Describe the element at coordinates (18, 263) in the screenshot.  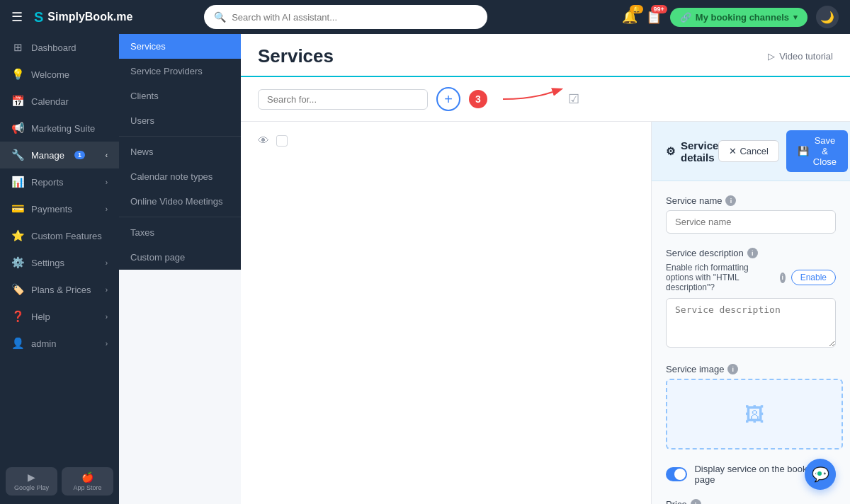
I see `settings-icon: ⚙️` at that location.